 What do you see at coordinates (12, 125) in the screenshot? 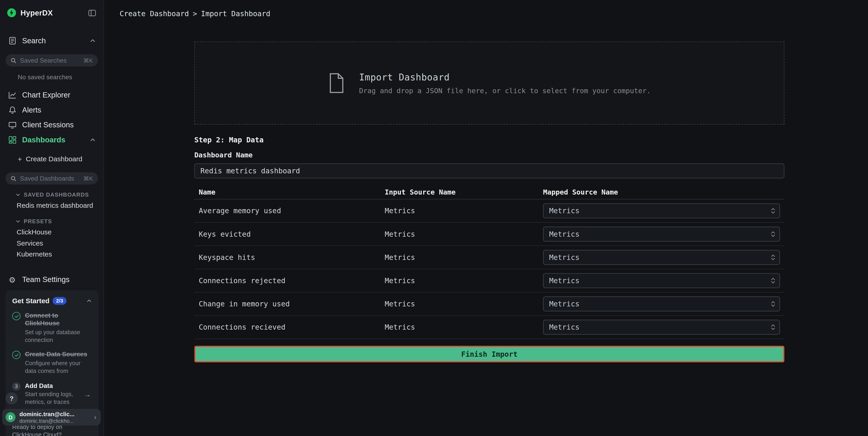
I see `monitor-icon` at bounding box center [12, 125].